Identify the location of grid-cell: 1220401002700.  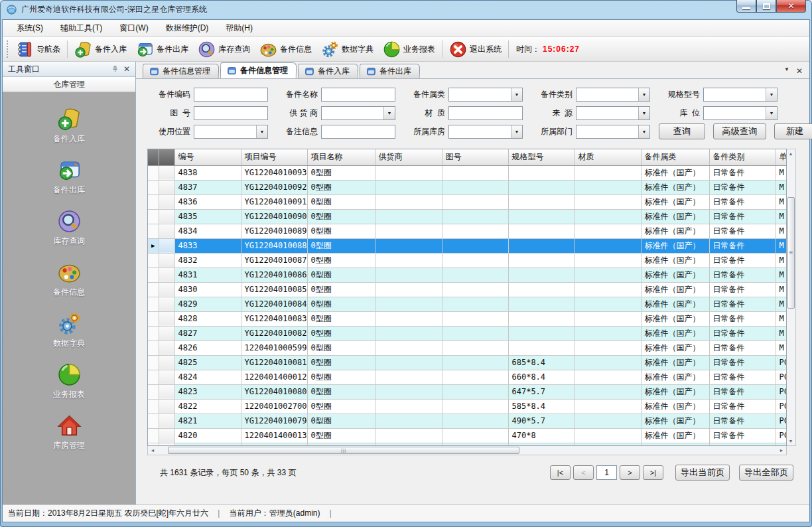
(274, 406).